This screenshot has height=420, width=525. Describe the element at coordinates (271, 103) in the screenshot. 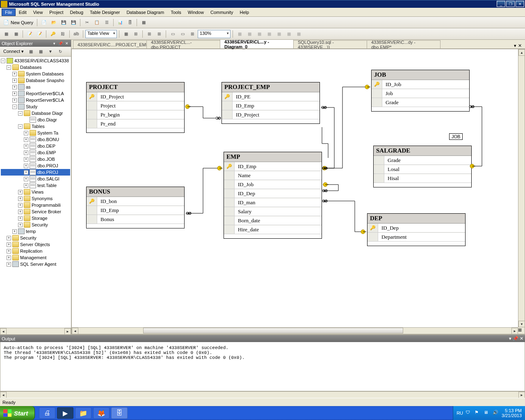

I see `diagram-table-project_emp: PROJECT_EMP🔑ID_PEID_EmpID_Project` at that location.